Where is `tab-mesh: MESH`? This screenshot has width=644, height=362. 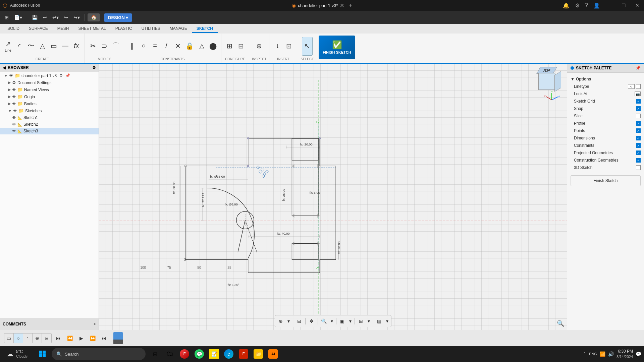
tab-mesh: MESH is located at coordinates (63, 29).